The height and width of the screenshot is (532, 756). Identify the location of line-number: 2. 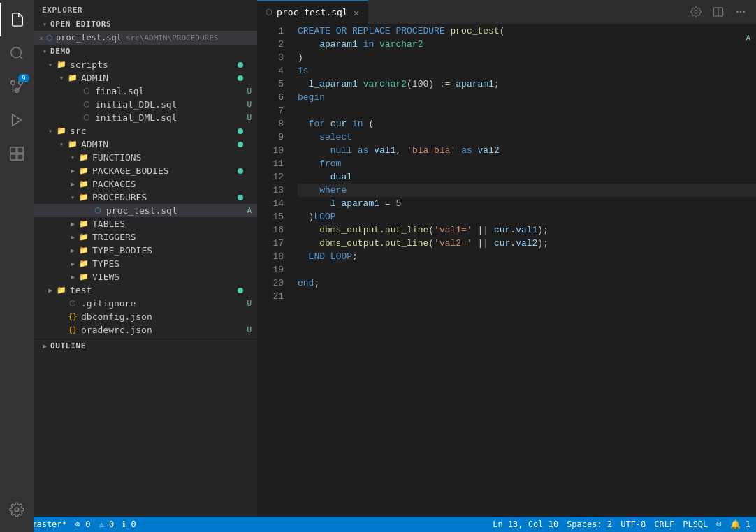
(276, 45).